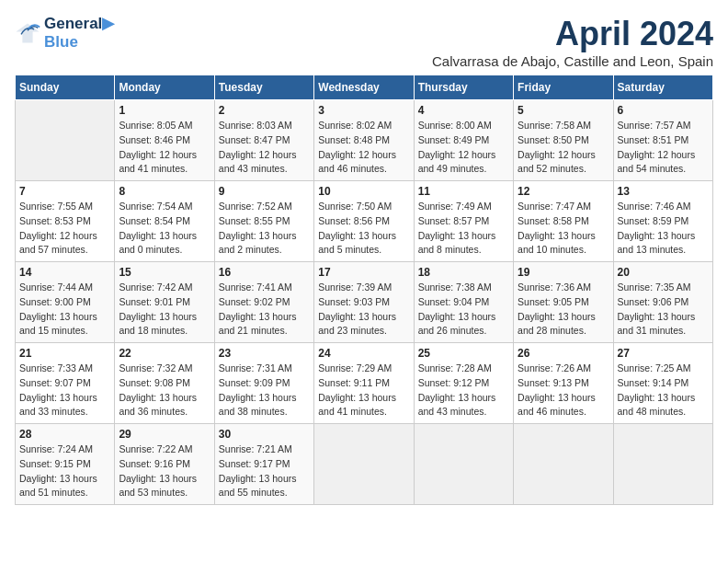  What do you see at coordinates (364, 147) in the screenshot?
I see `day-info: Sunrise: 8:02 AM Sunset: 8:48 PM Dayligh…` at bounding box center [364, 147].